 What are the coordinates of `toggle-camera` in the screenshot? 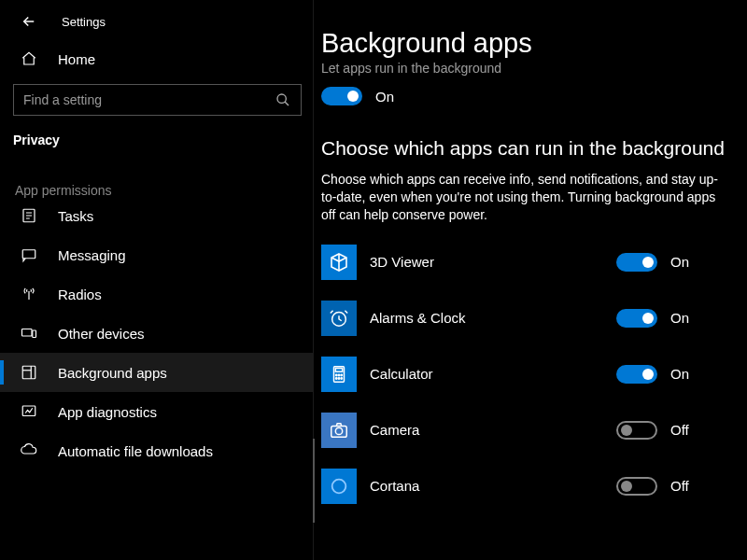 It's located at (637, 430).